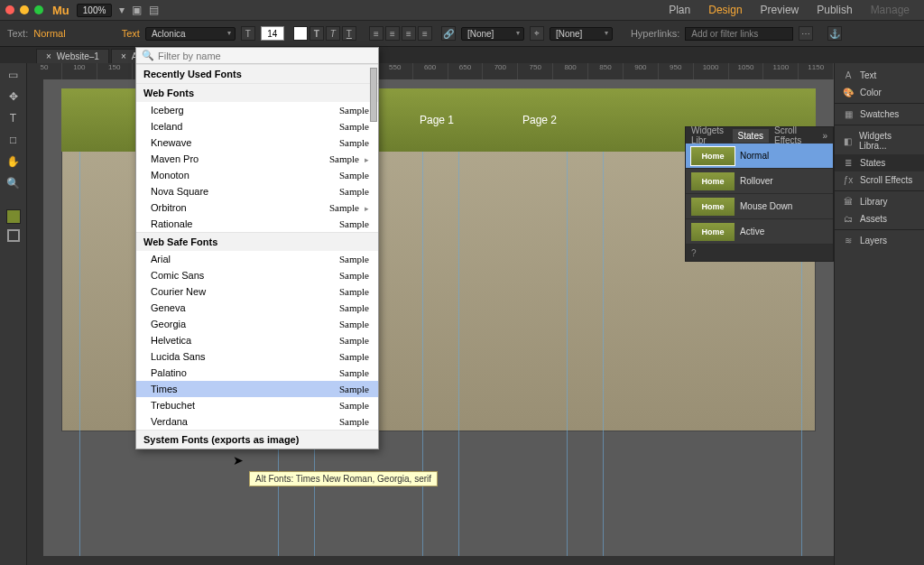 Image resolution: width=924 pixels, height=565 pixels. Describe the element at coordinates (10, 10) in the screenshot. I see `close-window-button` at that location.